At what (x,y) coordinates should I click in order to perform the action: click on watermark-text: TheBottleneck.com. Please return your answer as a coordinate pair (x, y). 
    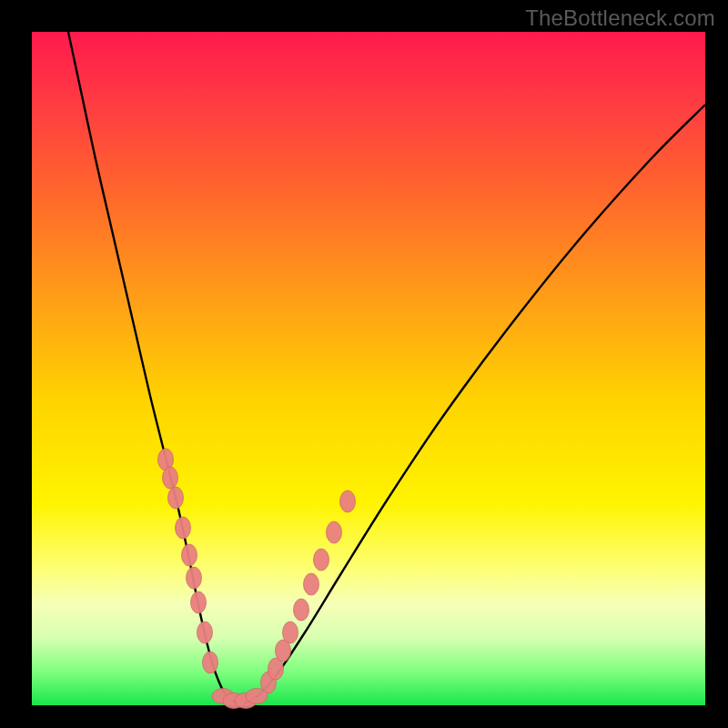
    Looking at the image, I should click on (621, 18).